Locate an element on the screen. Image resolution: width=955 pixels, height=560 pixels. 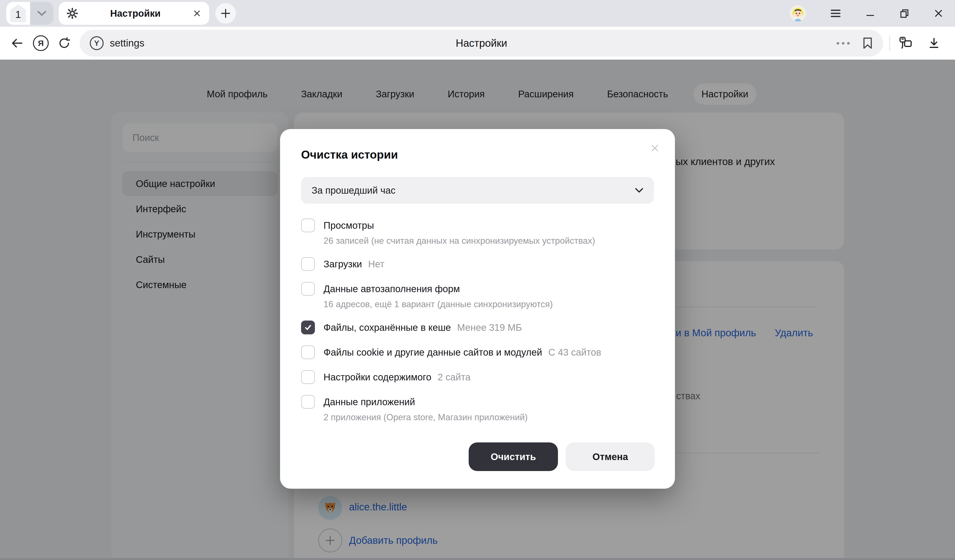
dialog-close-icon is located at coordinates (655, 148).